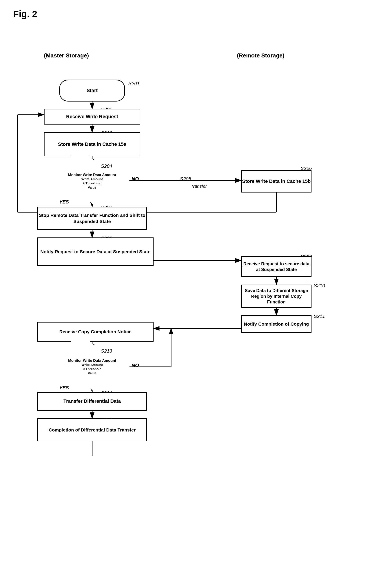 The width and height of the screenshot is (392, 583). Describe the element at coordinates (92, 90) in the screenshot. I see `start-shape: Start` at that location.